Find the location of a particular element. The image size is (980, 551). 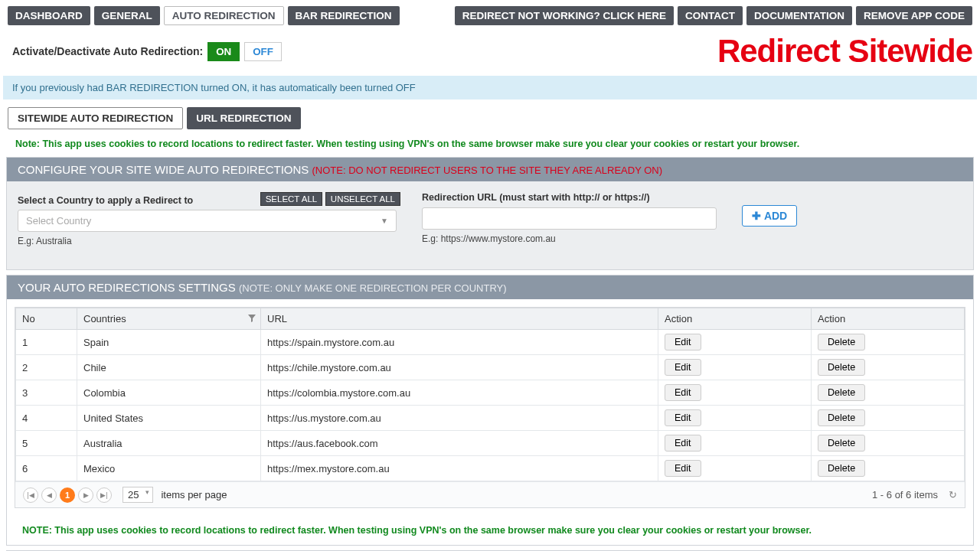

table-row: 1Spainhttps://spain.mystore.com.auEditDe… is located at coordinates (490, 343).